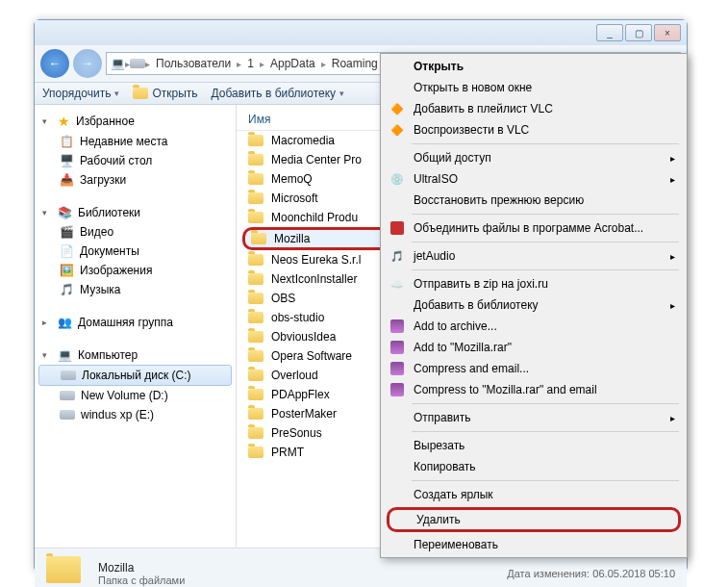 This screenshot has height=587, width=728. Describe the element at coordinates (483, 109) in the screenshot. I see `context-menu-label: Добавить в плейлист VLC` at that location.